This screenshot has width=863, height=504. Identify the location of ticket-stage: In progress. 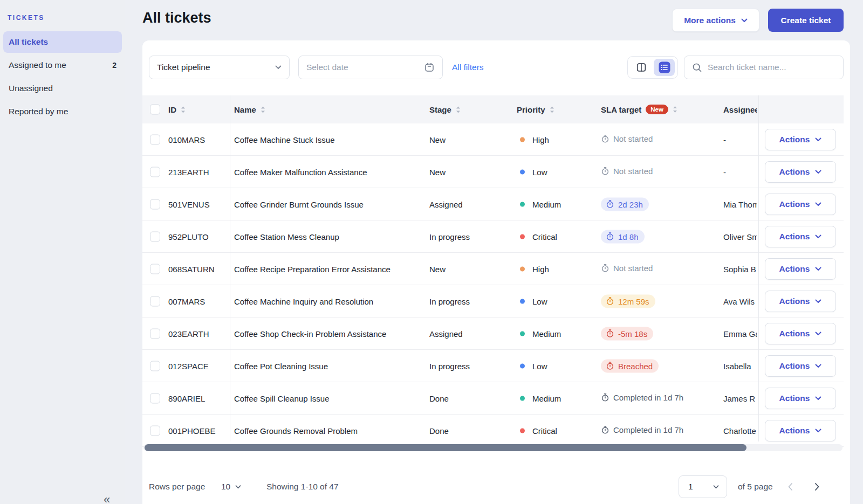
(450, 236).